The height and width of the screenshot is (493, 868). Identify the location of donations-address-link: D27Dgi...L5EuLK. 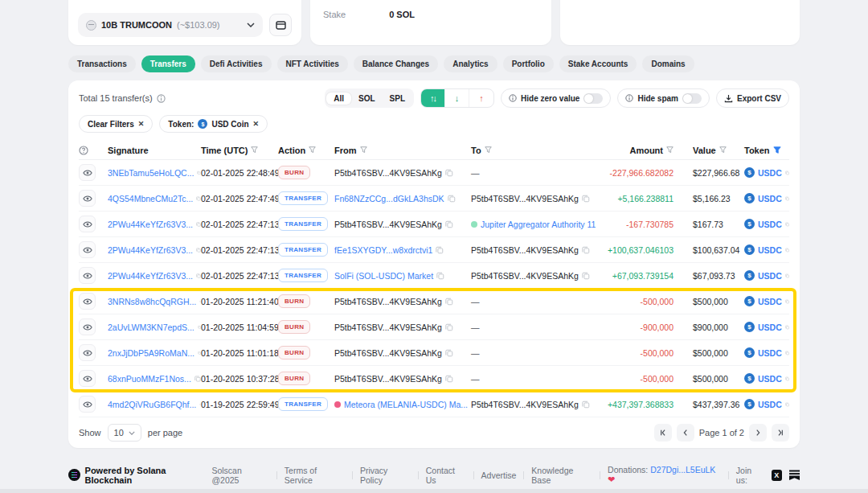
(683, 470).